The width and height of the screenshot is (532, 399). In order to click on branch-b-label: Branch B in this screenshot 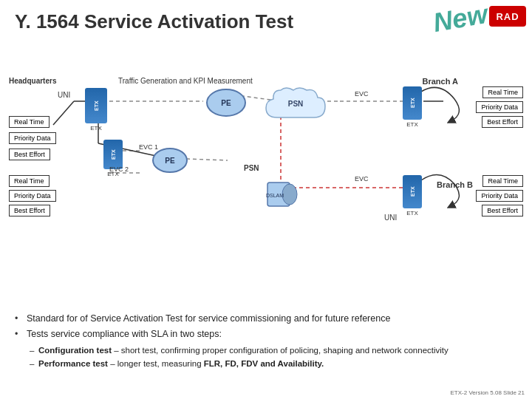, I will do `click(455, 185)`.